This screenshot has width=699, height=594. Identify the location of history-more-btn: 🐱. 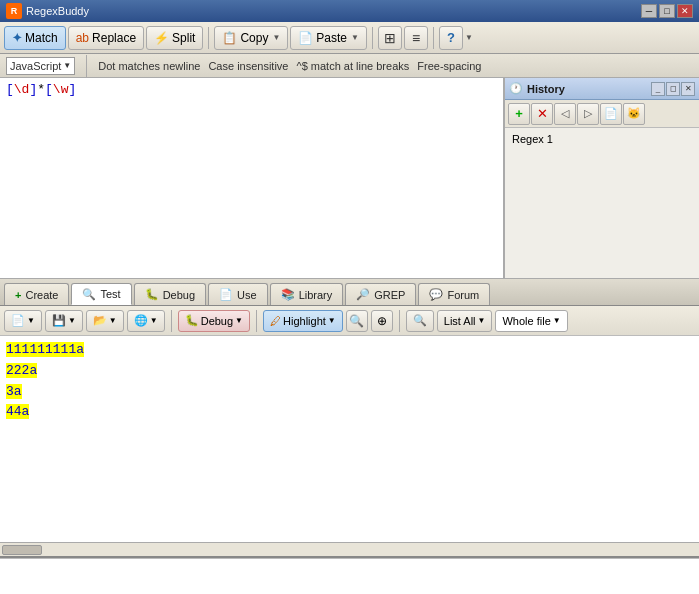
(634, 114).